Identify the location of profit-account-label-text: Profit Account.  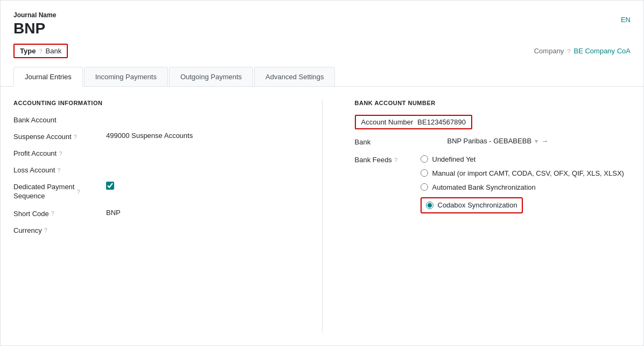
(35, 153).